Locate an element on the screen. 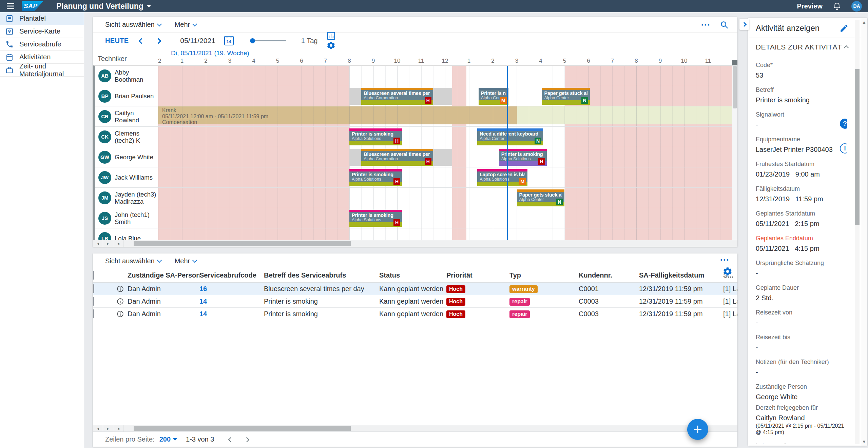 The width and height of the screenshot is (868, 448). gantt-day-header: Di, 05/11/2021 (19. Woche) is located at coordinates (210, 53).